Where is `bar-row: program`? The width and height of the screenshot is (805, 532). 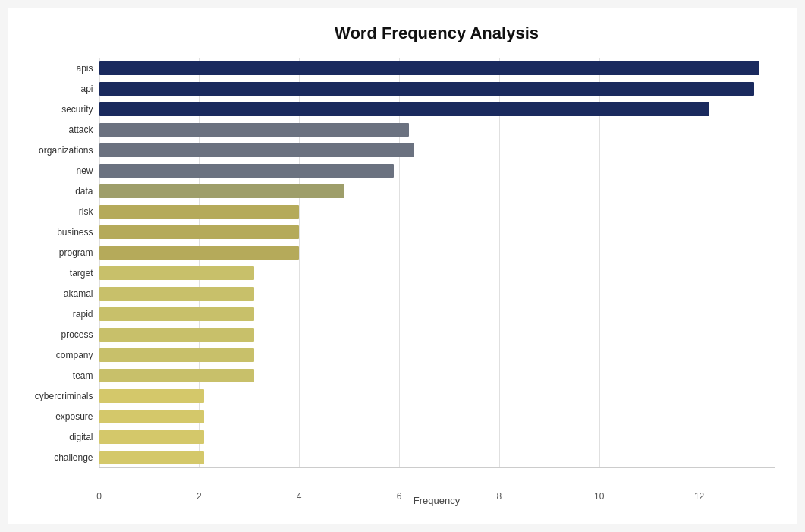 bar-row: program is located at coordinates (437, 253).